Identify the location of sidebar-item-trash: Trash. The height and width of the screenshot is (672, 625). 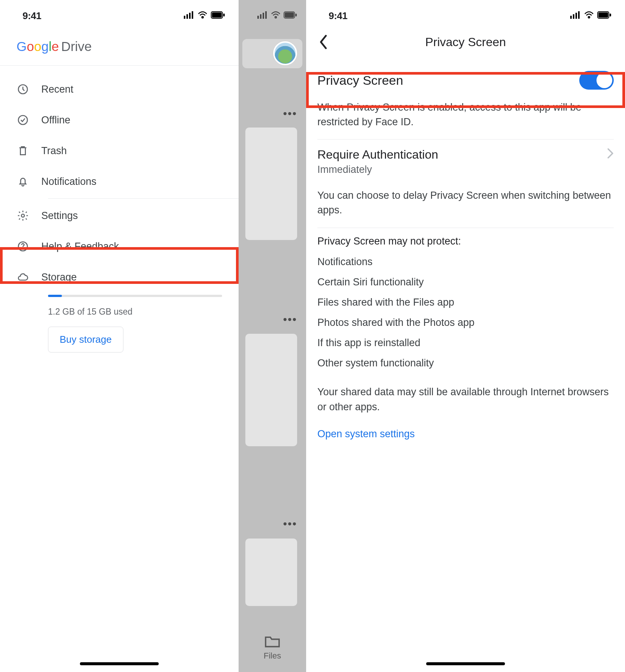
(119, 151).